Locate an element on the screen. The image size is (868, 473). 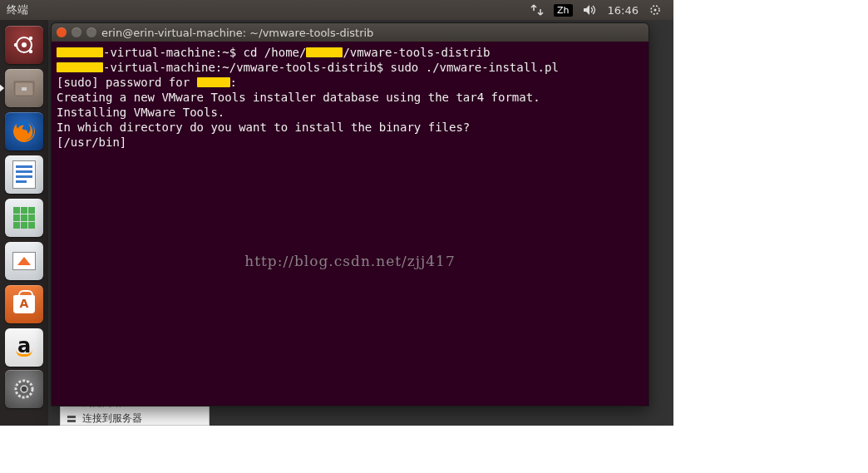
firefox-icon is located at coordinates (24, 131).